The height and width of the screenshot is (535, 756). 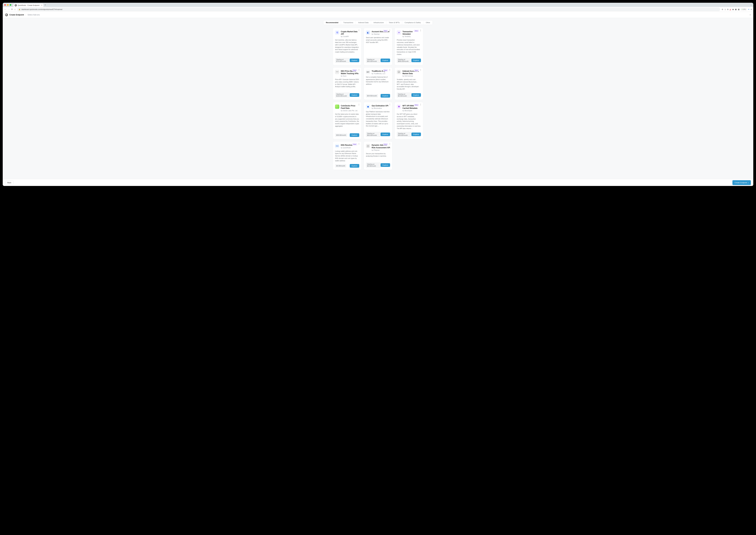 What do you see at coordinates (347, 47) in the screenshot?
I see `addon-description: Get real-time, ultra-low latency data fr…` at bounding box center [347, 47].